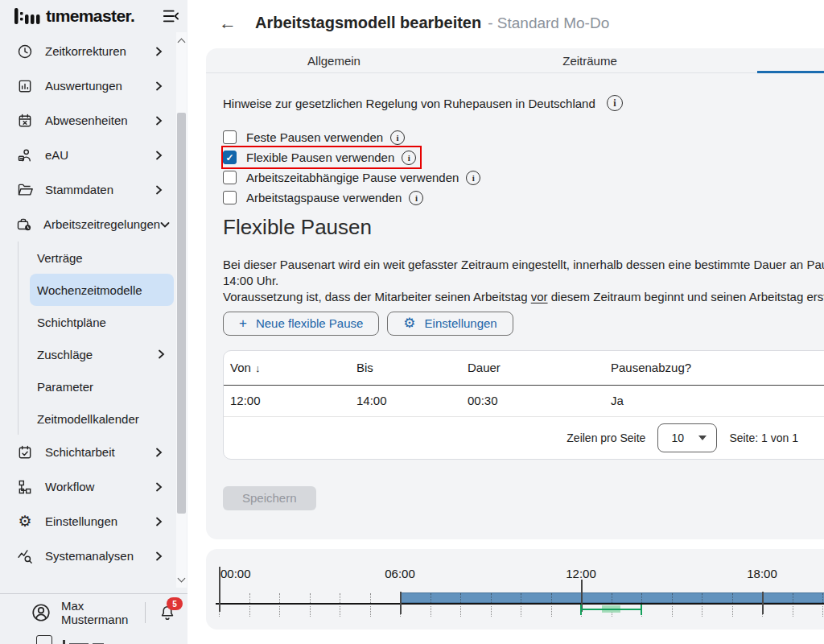 Image resolution: width=824 pixels, height=644 pixels. Describe the element at coordinates (93, 486) in the screenshot. I see `sidebar-item-workflow: Workflow` at that location.